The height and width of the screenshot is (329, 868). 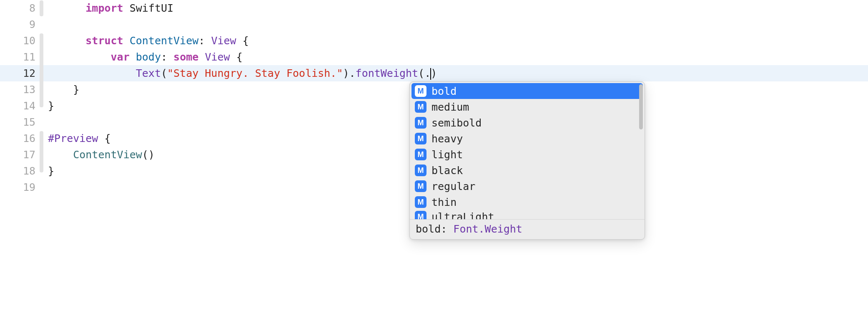 What do you see at coordinates (527, 215) in the screenshot?
I see `autocomplete-item-ultralight: M ultraLight` at bounding box center [527, 215].